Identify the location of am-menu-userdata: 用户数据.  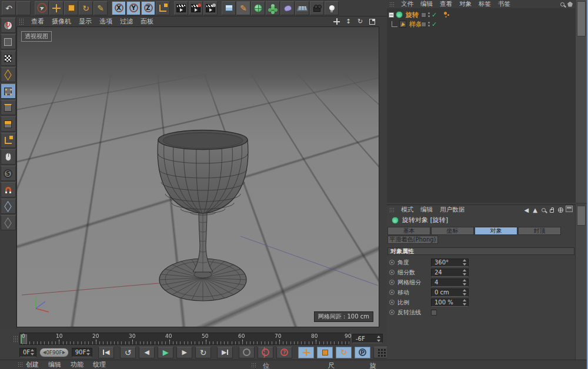
(452, 210).